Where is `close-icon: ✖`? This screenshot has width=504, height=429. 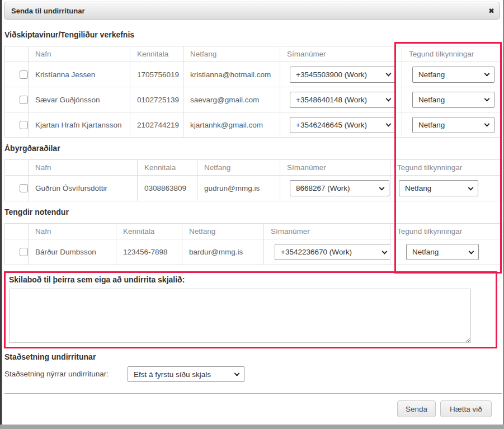
close-icon: ✖ is located at coordinates (491, 11).